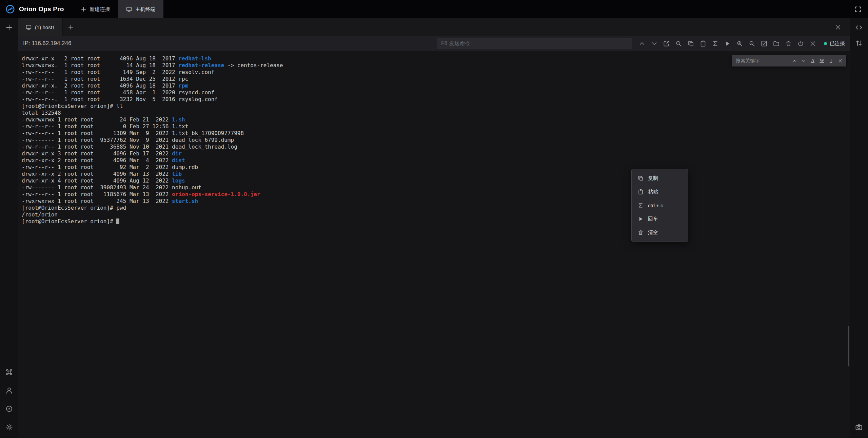  Describe the element at coordinates (153, 208) in the screenshot. I see `terminal-line: [root@OrionEcsServer orion]# pwd` at that location.